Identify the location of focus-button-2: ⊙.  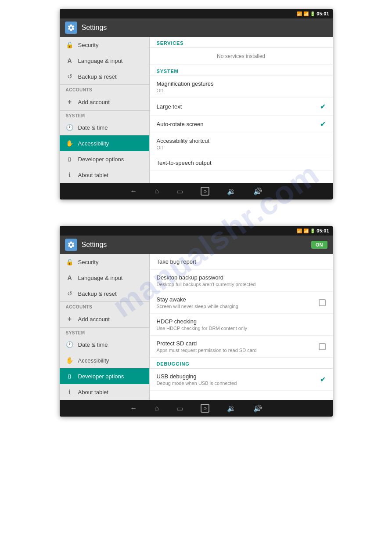
(205, 408).